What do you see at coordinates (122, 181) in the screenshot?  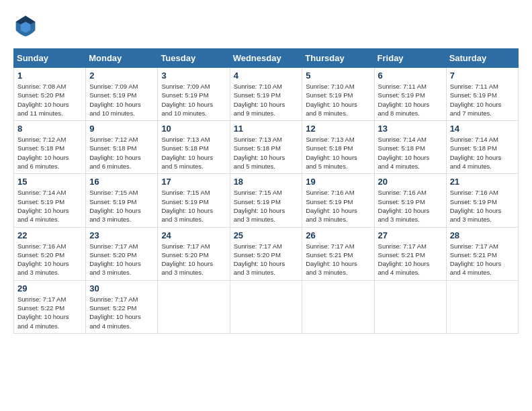 I see `day-number: 16` at bounding box center [122, 181].